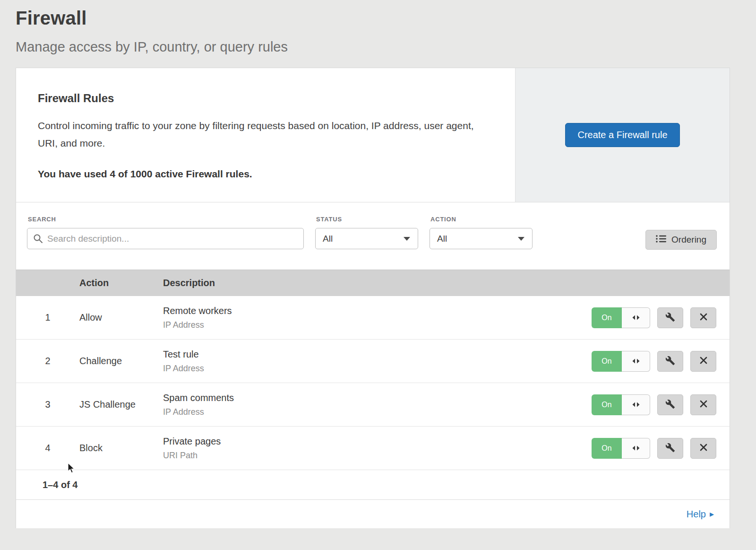 The image size is (756, 550). What do you see at coordinates (121, 283) in the screenshot?
I see `column-header-action: Action` at bounding box center [121, 283].